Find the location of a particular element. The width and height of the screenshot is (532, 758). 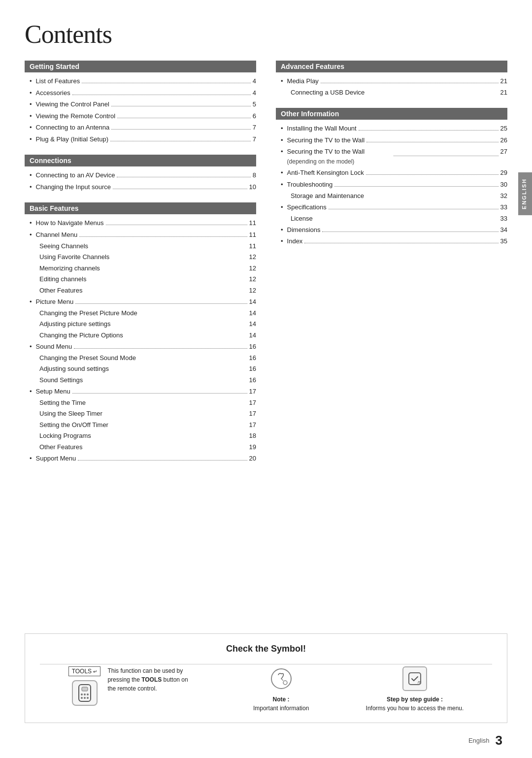

list-item: Index 35 is located at coordinates (392, 241).